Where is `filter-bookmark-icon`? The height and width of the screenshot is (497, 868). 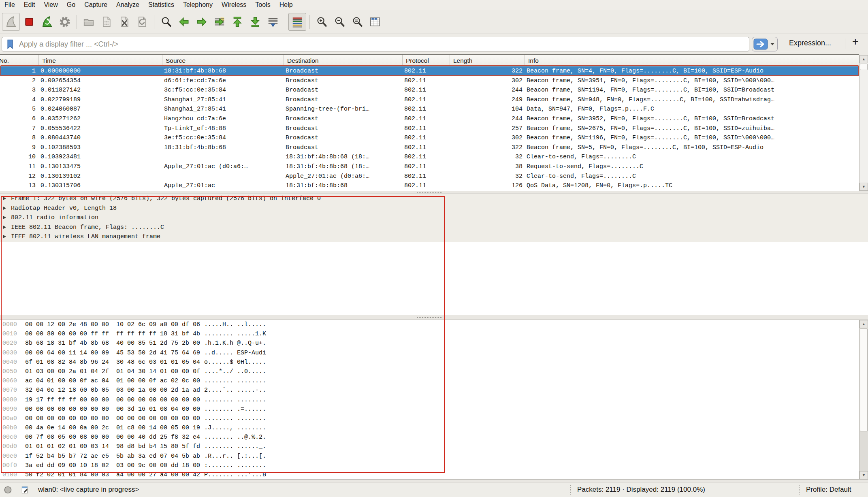
filter-bookmark-icon is located at coordinates (10, 44).